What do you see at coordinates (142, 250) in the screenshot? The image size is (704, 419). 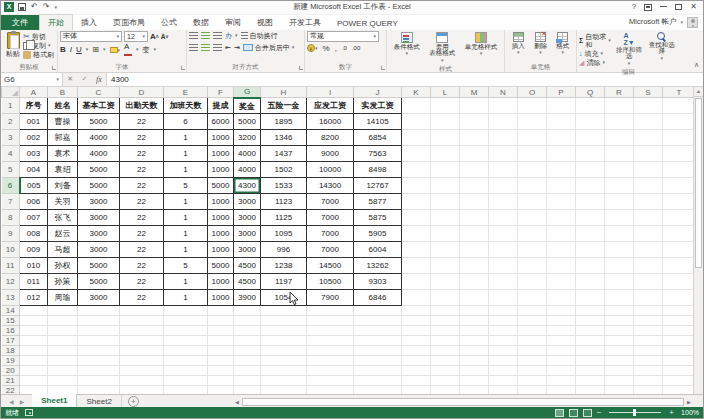 I see `cell-D10: 22` at bounding box center [142, 250].